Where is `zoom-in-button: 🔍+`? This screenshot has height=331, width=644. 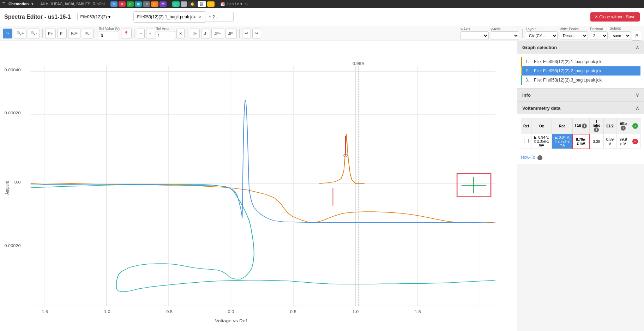 zoom-in-button: 🔍+ is located at coordinates (20, 34).